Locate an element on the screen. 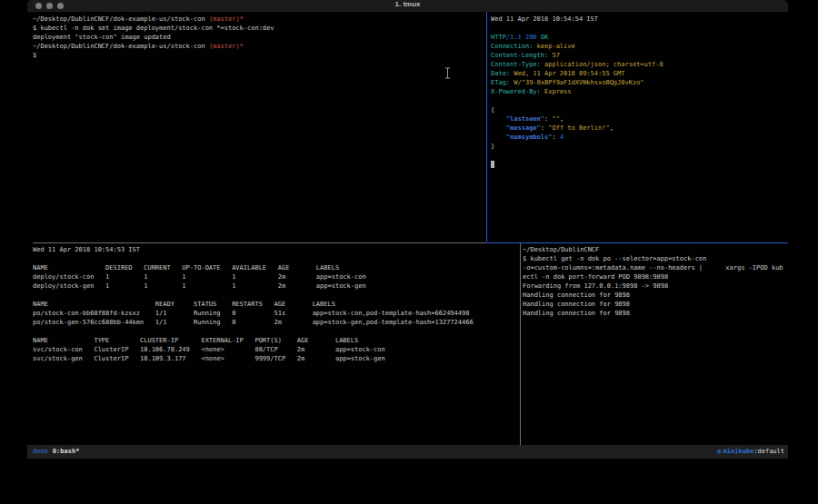 This screenshot has height=504, width=818. window-titlebar: 1. tmux is located at coordinates (407, 5).